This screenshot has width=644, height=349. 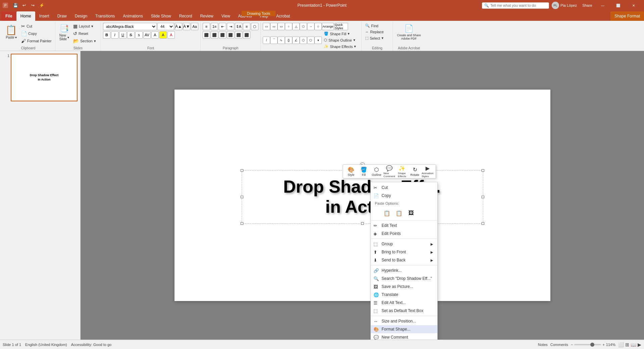 I want to click on tab-review: Review, so click(x=207, y=16).